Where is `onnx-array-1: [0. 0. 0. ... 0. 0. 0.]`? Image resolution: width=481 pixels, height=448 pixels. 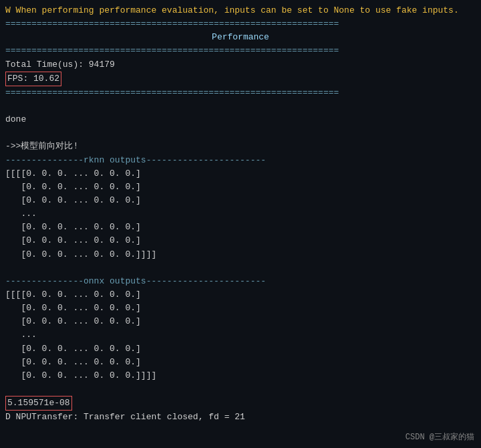
onnx-array-1: [0. 0. 0. ... 0. 0. 0.] is located at coordinates (240, 308).